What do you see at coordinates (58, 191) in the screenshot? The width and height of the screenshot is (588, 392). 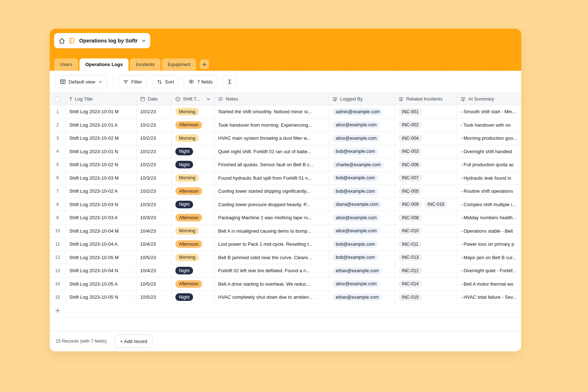 I see `row-number: 7` at bounding box center [58, 191].